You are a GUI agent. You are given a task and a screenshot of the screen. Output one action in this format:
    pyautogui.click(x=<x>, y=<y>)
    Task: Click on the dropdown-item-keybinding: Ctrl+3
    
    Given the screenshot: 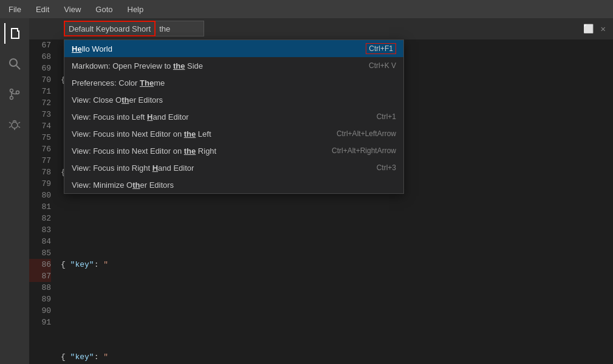 What is the action you would take?
    pyautogui.click(x=386, y=168)
    